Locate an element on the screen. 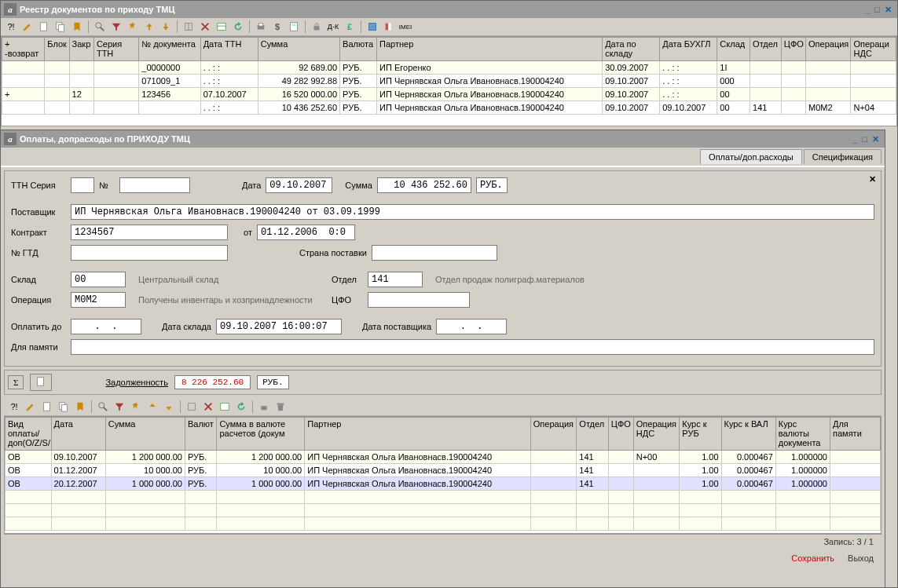 Image resolution: width=898 pixels, height=588 pixels. payto-input is located at coordinates (106, 327).